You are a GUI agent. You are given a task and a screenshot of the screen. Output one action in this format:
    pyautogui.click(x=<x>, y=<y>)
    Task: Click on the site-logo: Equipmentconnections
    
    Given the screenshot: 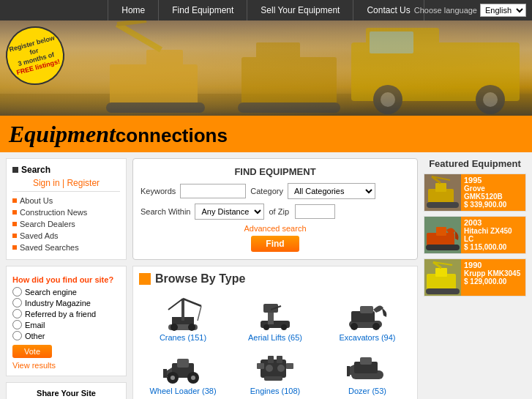 What is the action you would take?
    pyautogui.click(x=119, y=135)
    